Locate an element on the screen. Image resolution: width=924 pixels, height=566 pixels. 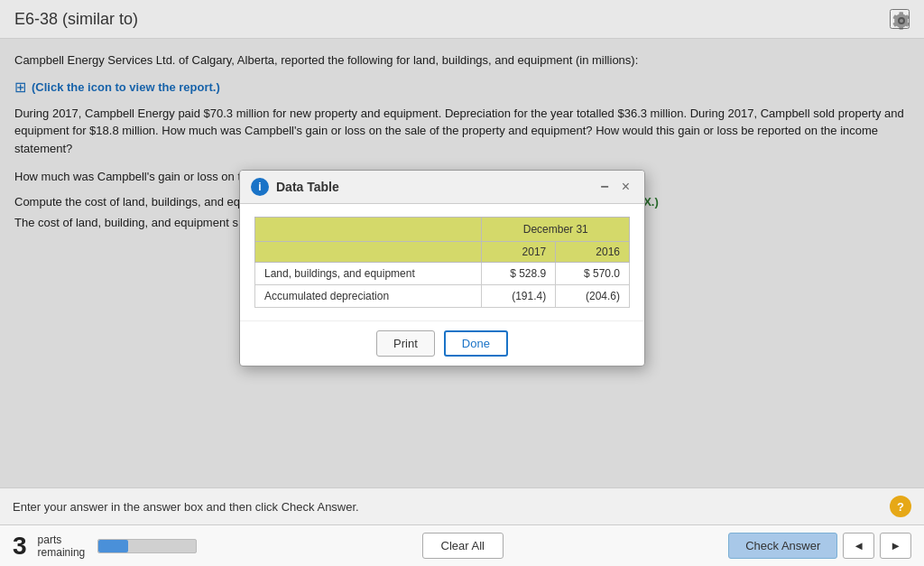
row2-val2016: (204.6) is located at coordinates (593, 296).